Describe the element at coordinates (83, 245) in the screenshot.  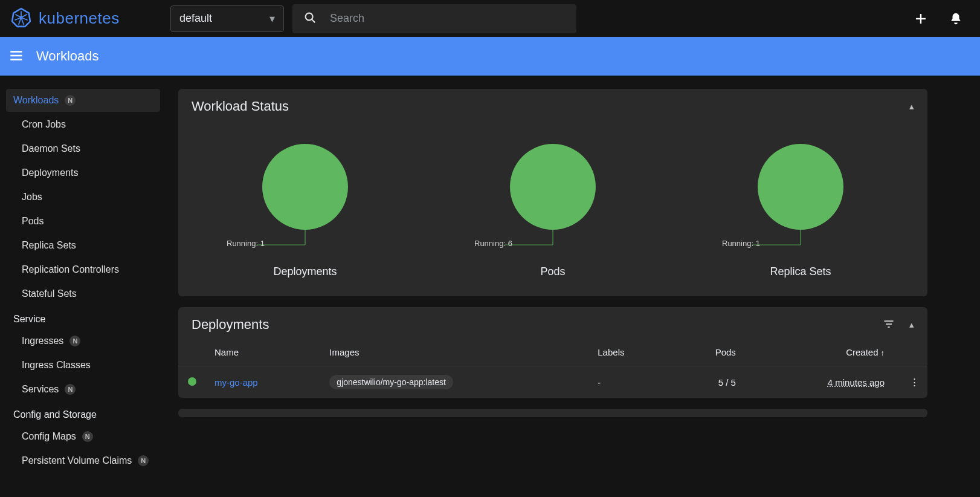
I see `sidebar-item-replica-sets: Replica Sets` at that location.